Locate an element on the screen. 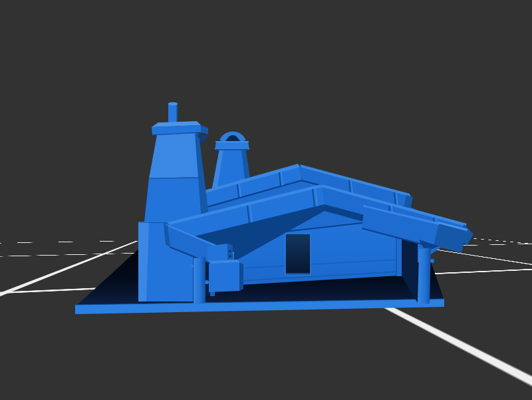 This screenshot has height=400, width=532. door is located at coordinates (298, 254).